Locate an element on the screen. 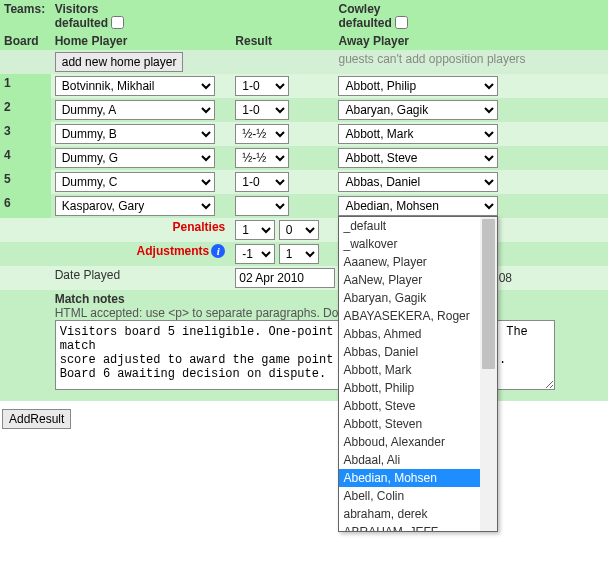  board-row: 5Dummy, C1-0Abbas, Daniel is located at coordinates (304, 182).